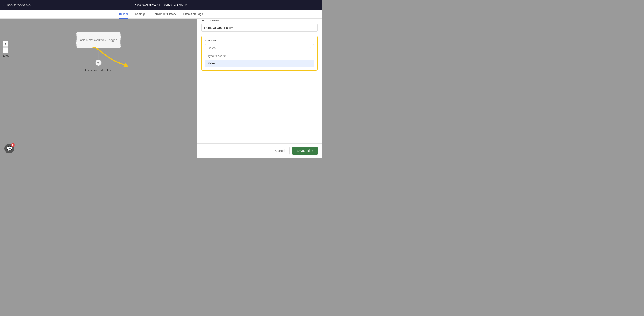 The width and height of the screenshot is (644, 316). What do you see at coordinates (260, 63) in the screenshot?
I see `pipeline-option-sales: Sales` at bounding box center [260, 63].